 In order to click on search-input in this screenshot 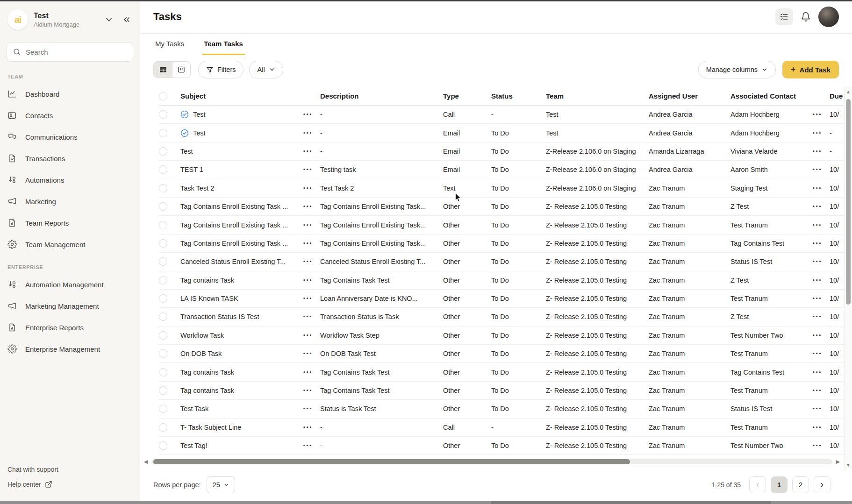, I will do `click(68, 52)`.